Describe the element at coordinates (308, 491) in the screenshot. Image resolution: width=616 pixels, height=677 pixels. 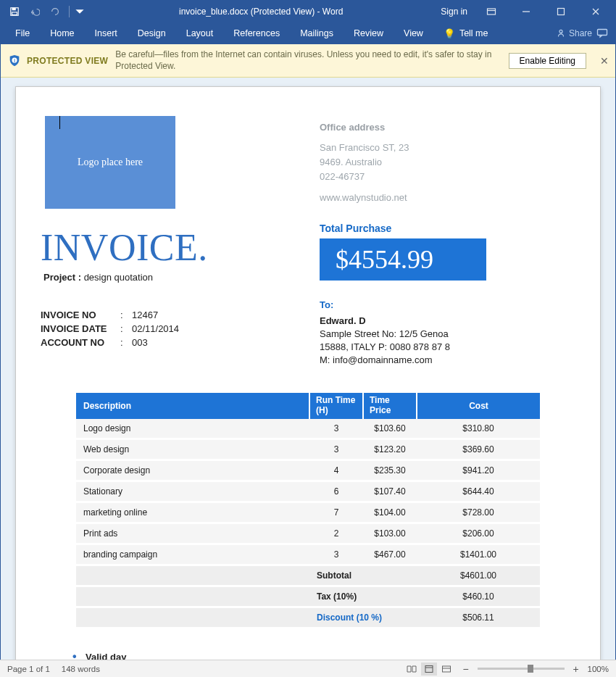
I see `table-row: Stationary6$107.40$644.40` at that location.